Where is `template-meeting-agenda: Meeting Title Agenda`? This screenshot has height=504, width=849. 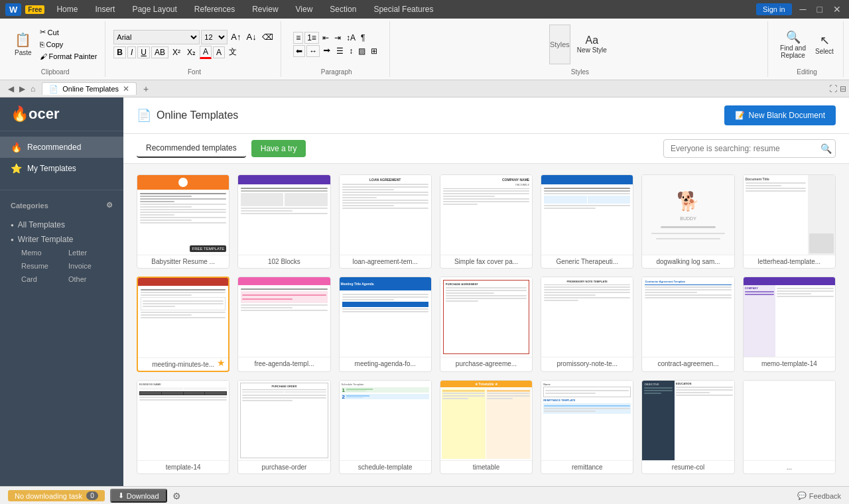 template-meeting-agenda: Meeting Title Agenda is located at coordinates (385, 324).